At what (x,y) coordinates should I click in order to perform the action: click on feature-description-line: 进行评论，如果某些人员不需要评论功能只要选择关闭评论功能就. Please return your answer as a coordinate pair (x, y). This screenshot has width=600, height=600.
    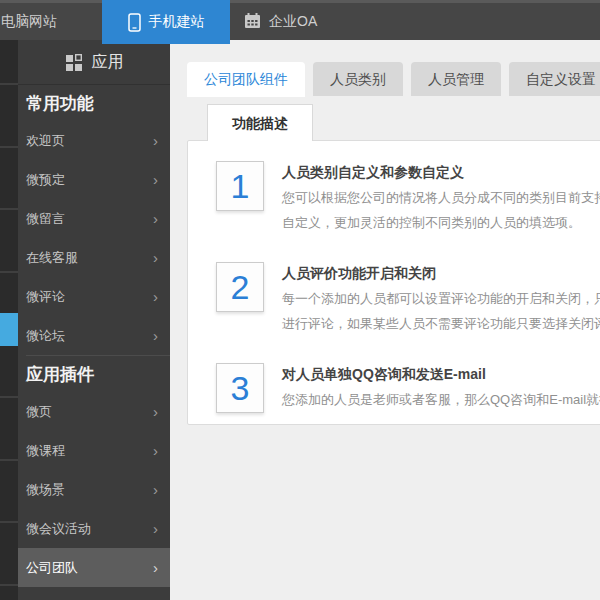
    Looking at the image, I should click on (441, 324).